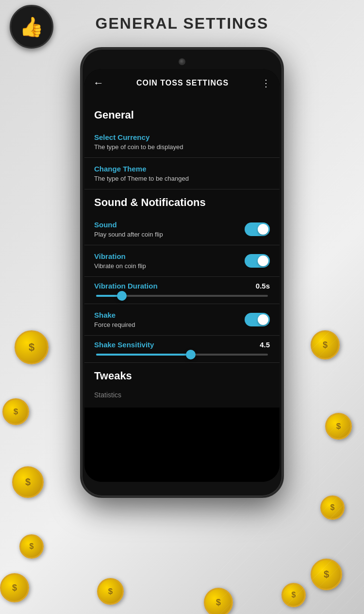 Image resolution: width=364 pixels, height=614 pixels. Describe the element at coordinates (169, 315) in the screenshot. I see `shake-title: Shake` at that location.